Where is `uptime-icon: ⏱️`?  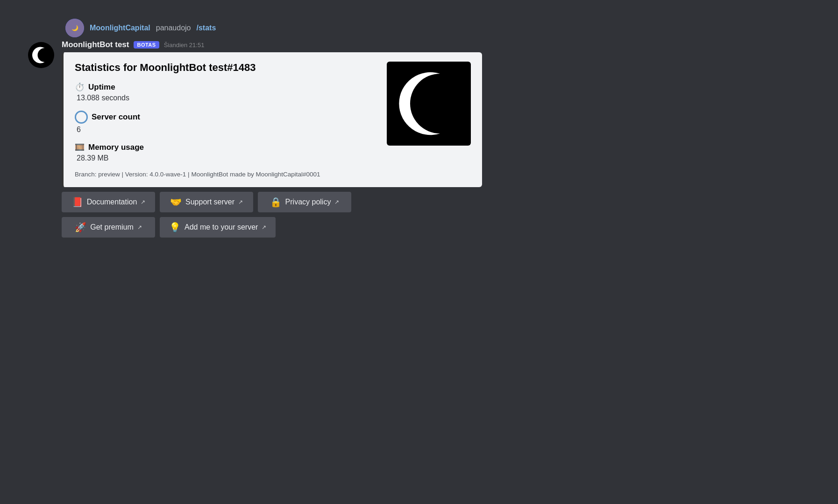
uptime-icon: ⏱️ is located at coordinates (79, 87).